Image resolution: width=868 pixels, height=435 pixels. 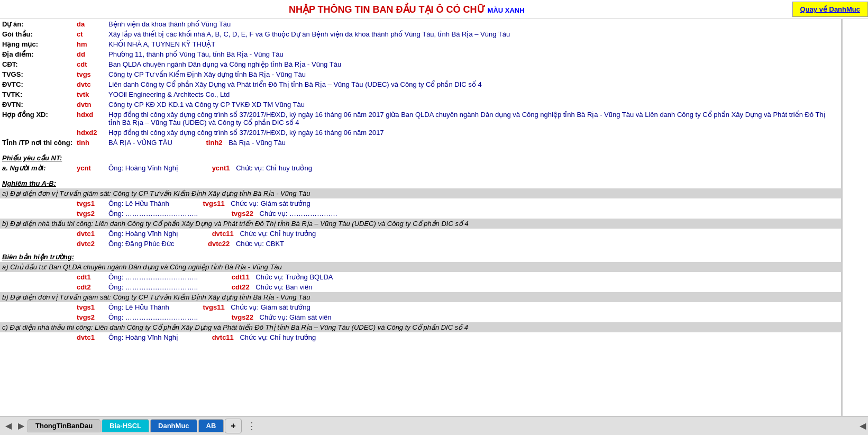 What do you see at coordinates (474, 234) in the screenshot?
I see `value-dvtc1: Ông: Hoàng Vĩnh Nghị dvtc11 Chức vụ: Chỉ…` at bounding box center [474, 234].